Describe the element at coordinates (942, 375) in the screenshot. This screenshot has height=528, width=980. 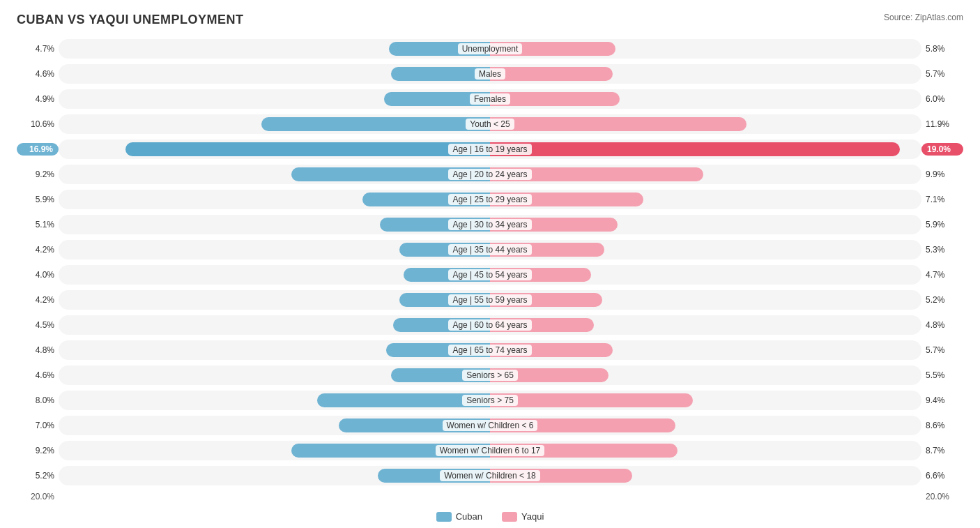
I see `right-value: 5.5%` at that location.